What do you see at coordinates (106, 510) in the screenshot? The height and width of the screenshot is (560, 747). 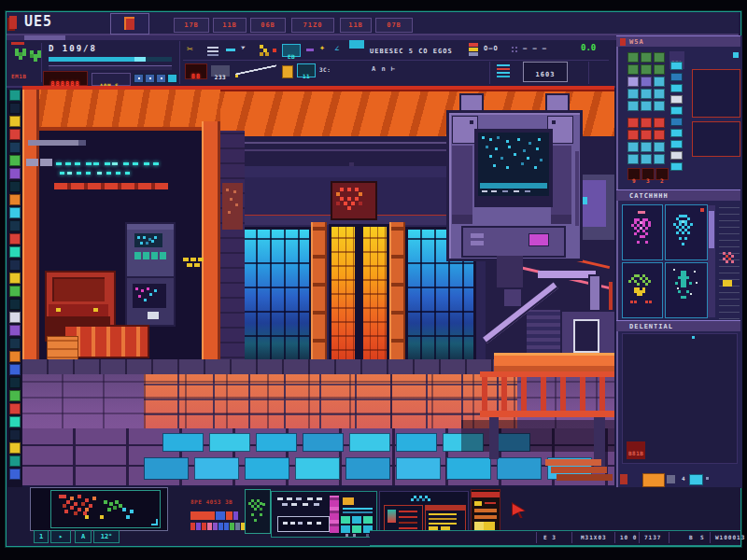 I see `minimap` at bounding box center [106, 510].